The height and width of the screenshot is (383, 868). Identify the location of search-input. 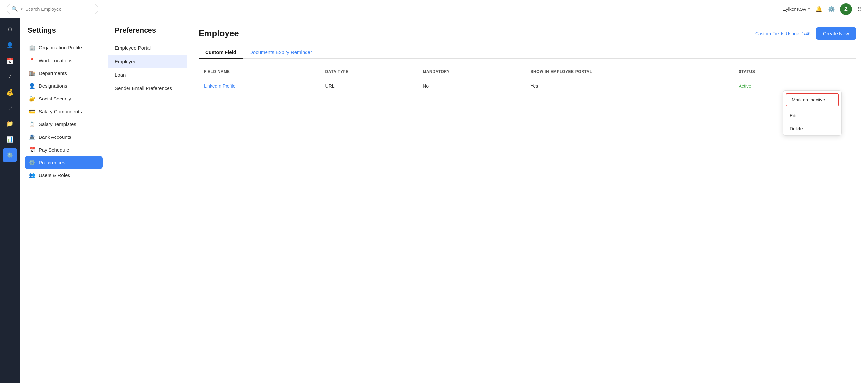
(58, 9).